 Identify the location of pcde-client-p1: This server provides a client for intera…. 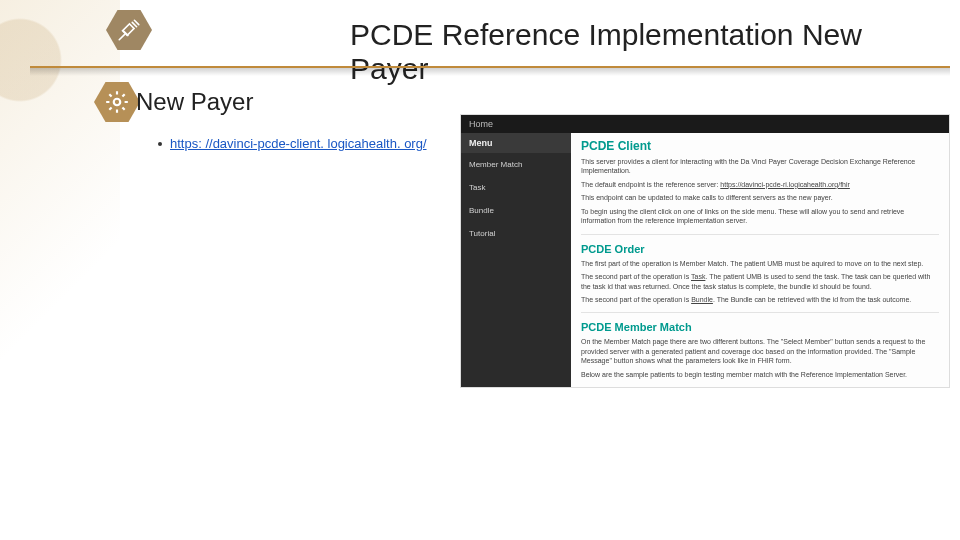
(760, 166).